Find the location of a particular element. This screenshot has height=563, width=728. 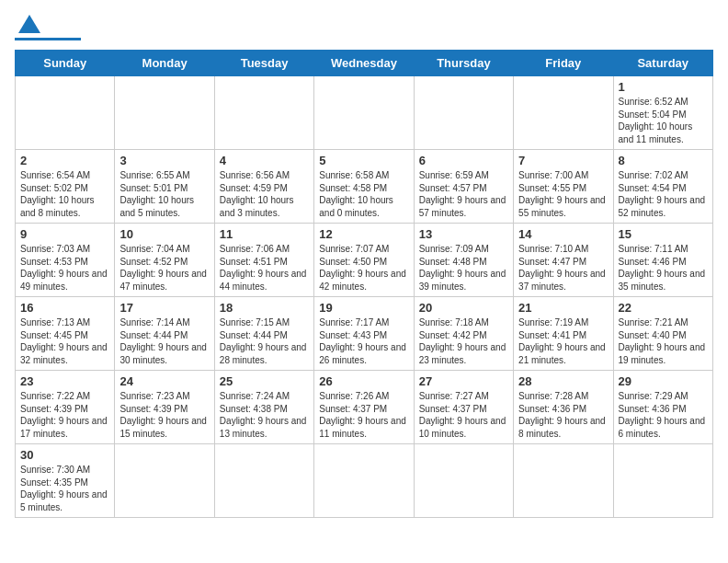

calendar-cell: 11Sunrise: 7:06 AM Sunset: 4:51 PM Dayli… is located at coordinates (264, 260).